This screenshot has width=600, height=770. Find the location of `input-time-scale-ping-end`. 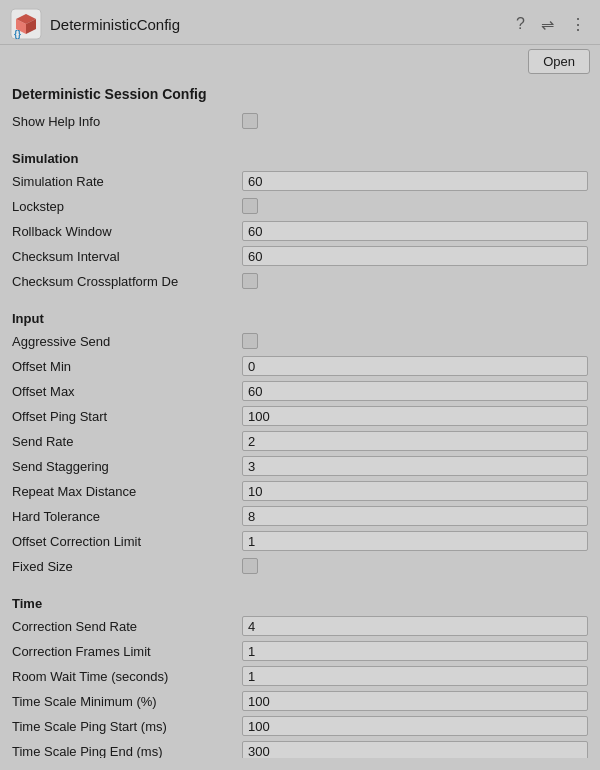

input-time-scale-ping-end is located at coordinates (415, 750).